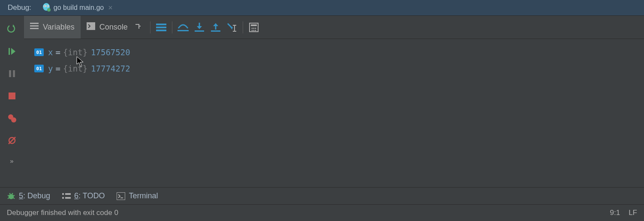 Image resolution: width=644 pixels, height=221 pixels. What do you see at coordinates (254, 27) in the screenshot?
I see `evaluate-expression-button` at bounding box center [254, 27].